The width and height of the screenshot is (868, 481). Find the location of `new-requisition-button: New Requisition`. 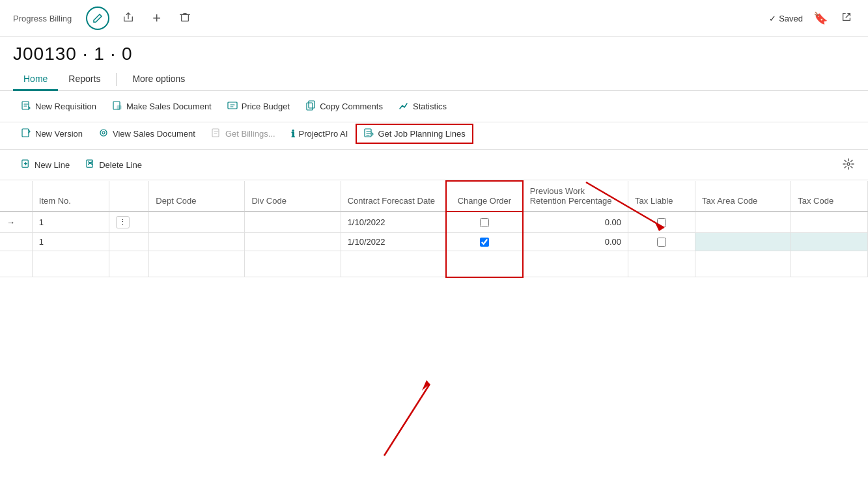

new-requisition-button: New Requisition is located at coordinates (59, 107).